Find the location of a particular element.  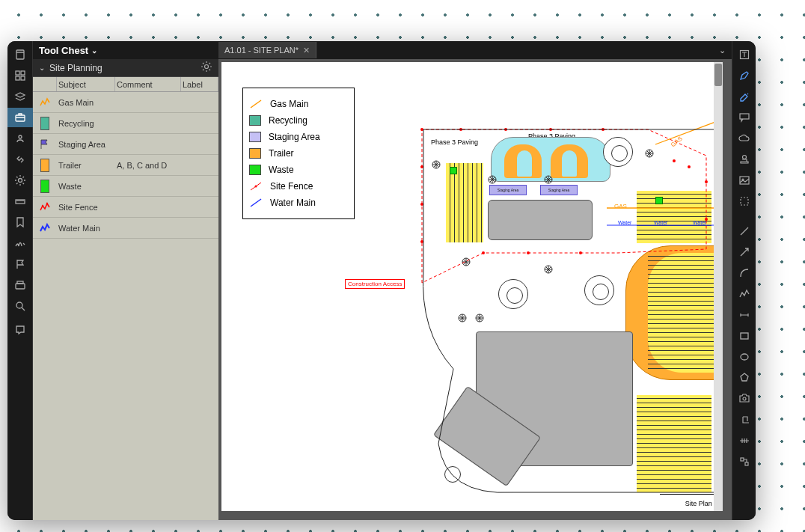

legend-row: Site Fence is located at coordinates (299, 186).